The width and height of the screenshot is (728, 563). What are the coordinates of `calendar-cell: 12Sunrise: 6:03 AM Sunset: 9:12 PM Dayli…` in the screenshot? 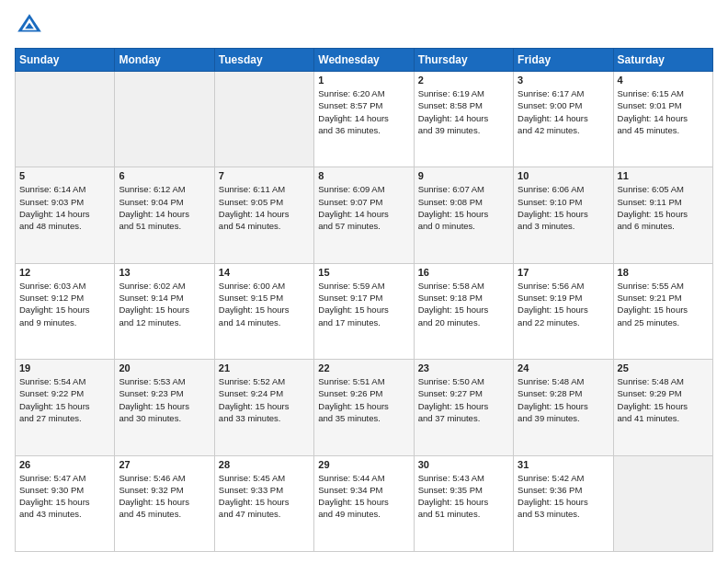 It's located at (65, 311).